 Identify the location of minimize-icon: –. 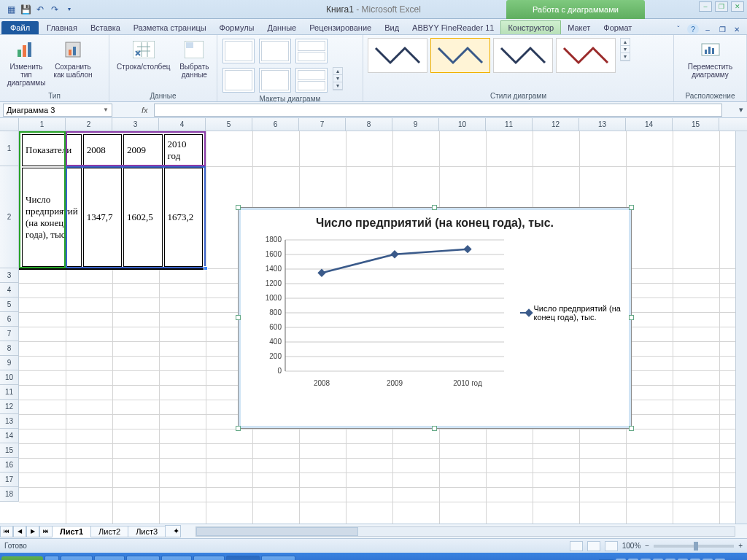
(705, 7).